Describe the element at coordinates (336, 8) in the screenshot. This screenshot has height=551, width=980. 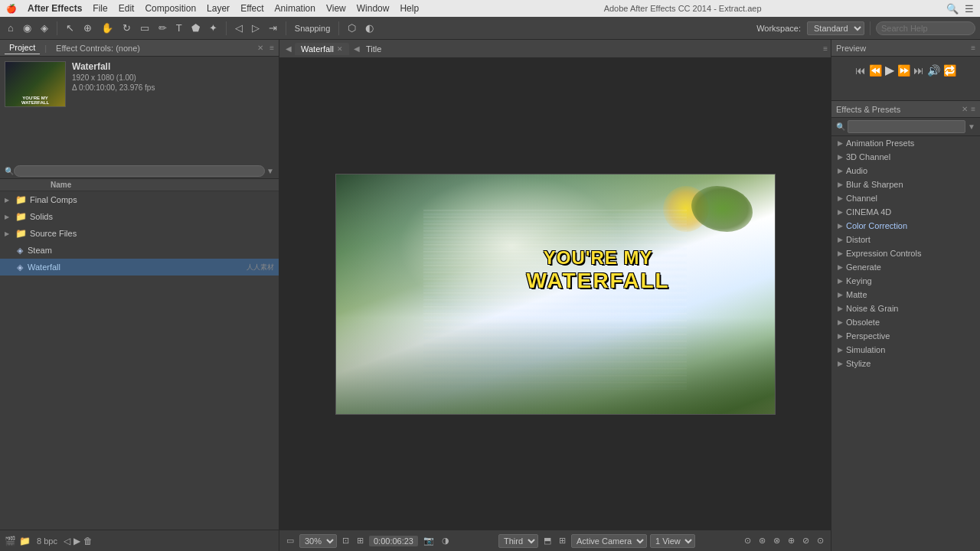
I see `menu-view: View` at that location.